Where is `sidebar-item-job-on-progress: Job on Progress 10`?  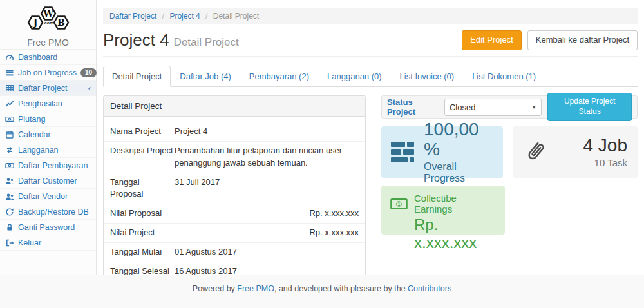 sidebar-item-job-on-progress: Job on Progress 10 is located at coordinates (48, 73).